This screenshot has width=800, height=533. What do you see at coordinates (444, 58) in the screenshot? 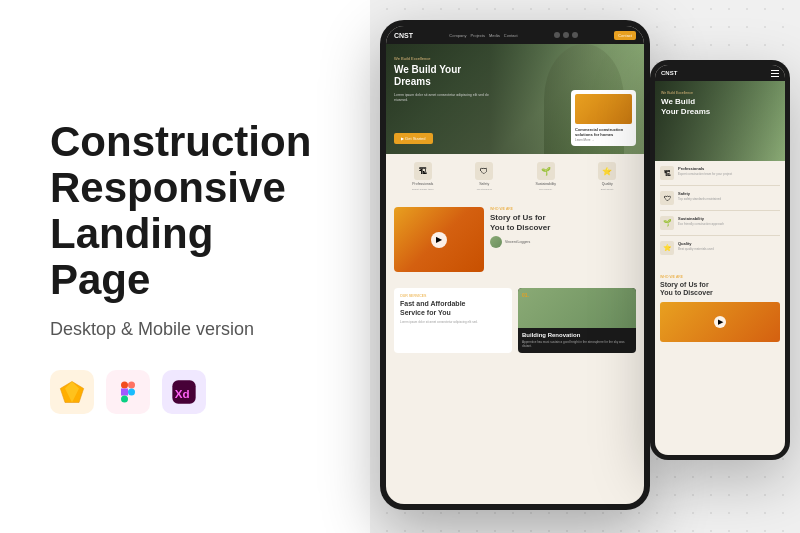
I see `desktop-hero-label: We Build Excellence` at bounding box center [444, 58].